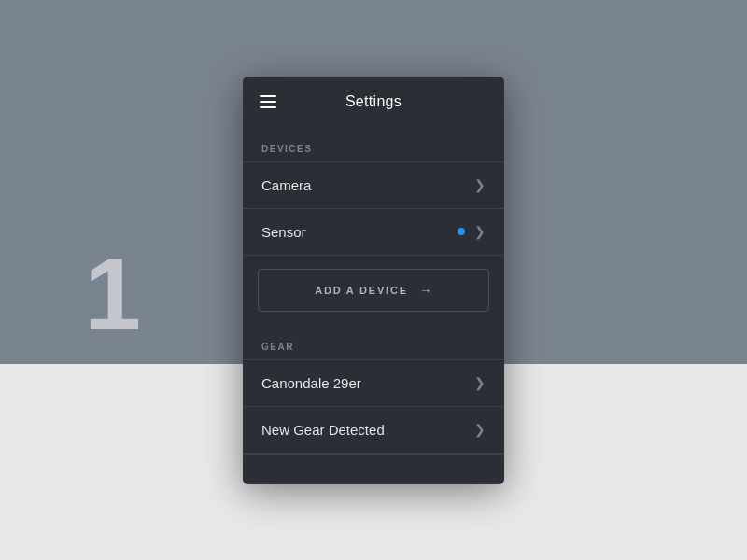 Image resolution: width=747 pixels, height=560 pixels. What do you see at coordinates (110, 294) in the screenshot?
I see `watermark-number: 1` at bounding box center [110, 294].